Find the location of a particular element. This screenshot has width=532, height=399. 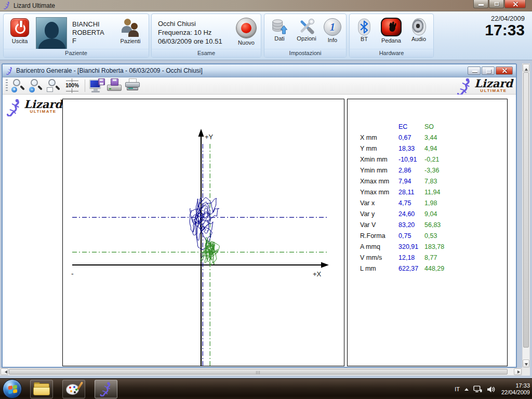

tray-time: 17:33 is located at coordinates (515, 385).